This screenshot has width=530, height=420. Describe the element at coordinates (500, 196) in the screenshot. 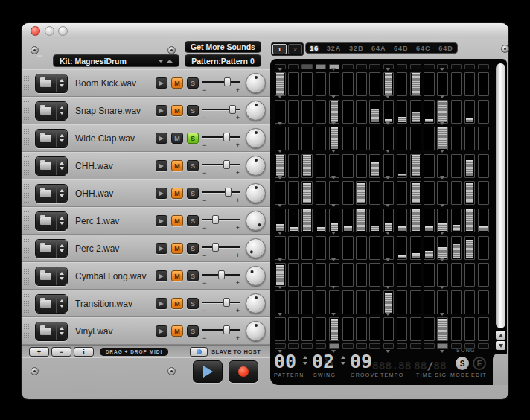

I see `scrollbar-thumb` at that location.